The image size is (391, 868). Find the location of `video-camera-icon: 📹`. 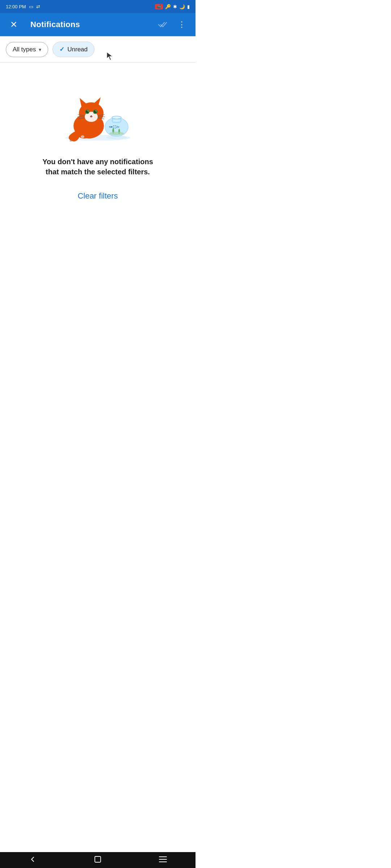

video-camera-icon: 📹 is located at coordinates (159, 7).